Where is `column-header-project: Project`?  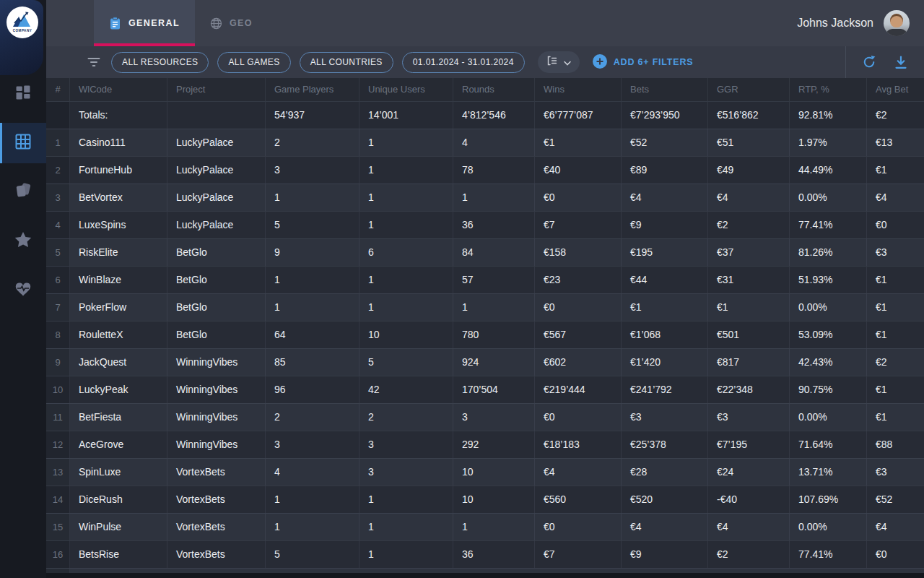
column-header-project: Project is located at coordinates (217, 90).